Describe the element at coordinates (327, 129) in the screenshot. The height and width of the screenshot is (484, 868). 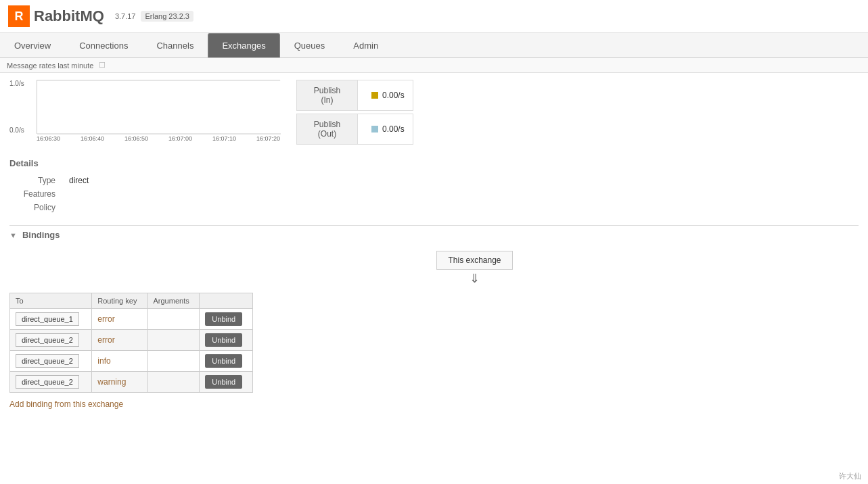
I see `publish-out-label: Publish (Out)` at that location.